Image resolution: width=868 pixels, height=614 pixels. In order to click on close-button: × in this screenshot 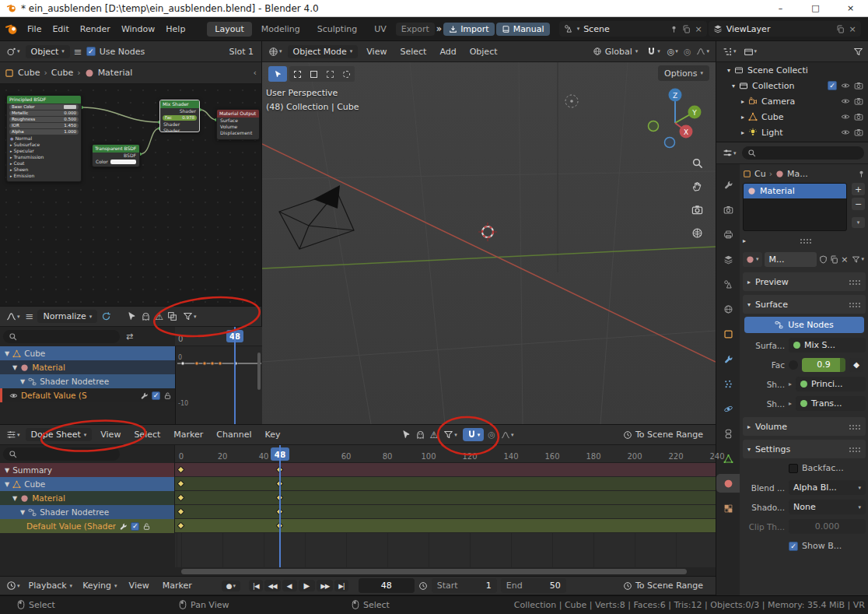, I will do `click(851, 9)`.